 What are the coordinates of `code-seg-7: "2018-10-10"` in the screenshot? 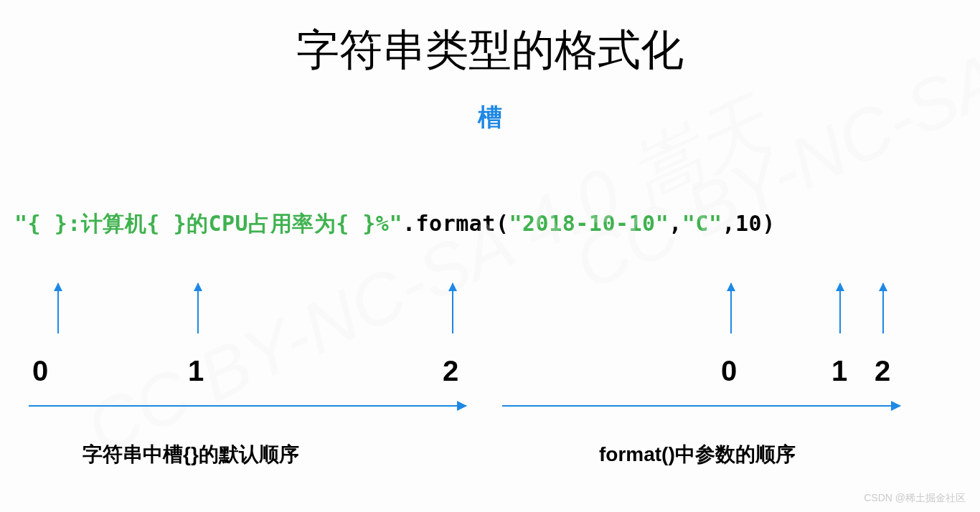 It's located at (590, 224).